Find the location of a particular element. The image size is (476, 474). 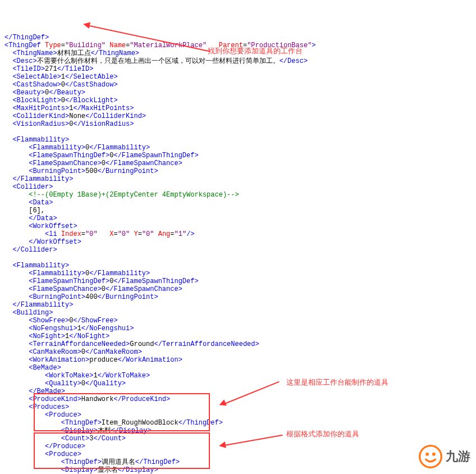

annotation-find-workbench: 找到你想要添加道具的工作台 is located at coordinates (255, 51).